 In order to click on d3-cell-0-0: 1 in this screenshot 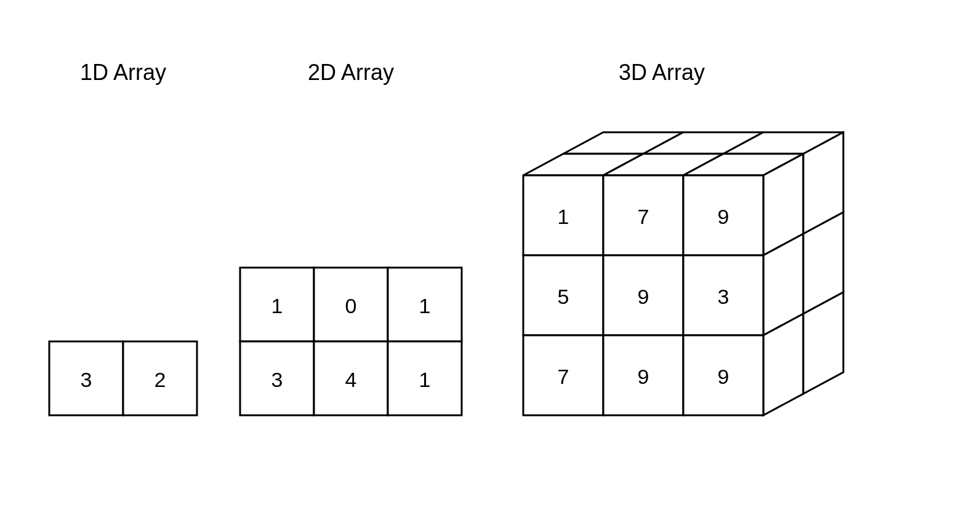, I will do `click(564, 217)`.